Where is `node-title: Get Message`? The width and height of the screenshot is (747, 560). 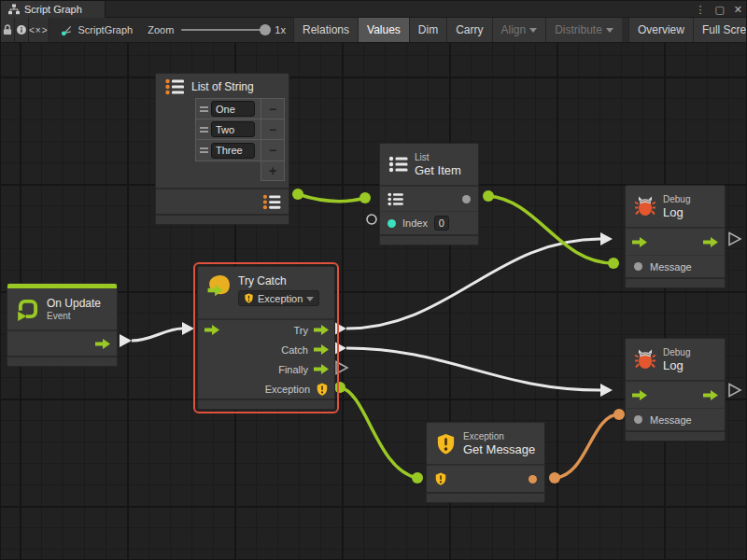
node-title: Get Message is located at coordinates (499, 450).